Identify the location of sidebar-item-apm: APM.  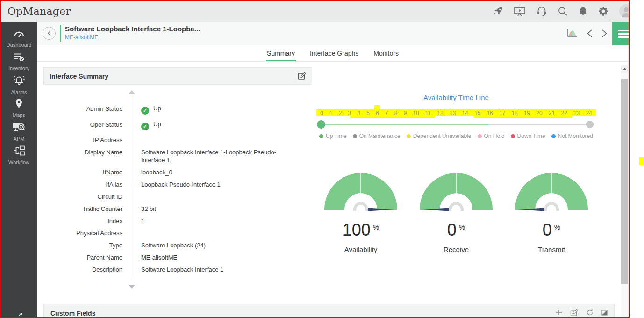
(19, 131).